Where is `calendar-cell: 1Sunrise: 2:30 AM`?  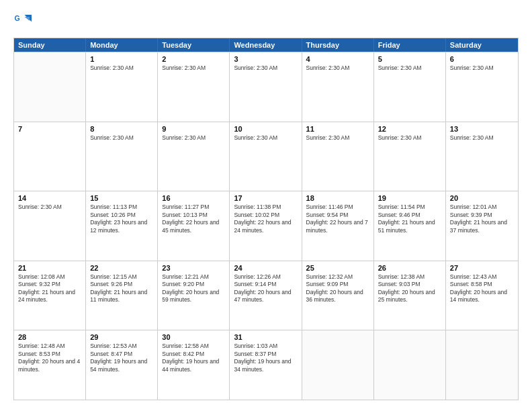 calendar-cell: 1Sunrise: 2:30 AM is located at coordinates (122, 87).